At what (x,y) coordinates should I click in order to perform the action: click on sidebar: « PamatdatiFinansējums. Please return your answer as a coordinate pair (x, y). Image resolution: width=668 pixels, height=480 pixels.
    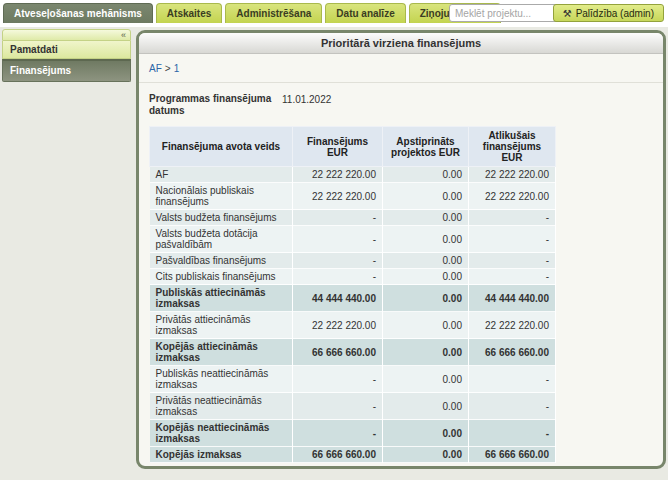
    Looking at the image, I should click on (66, 56).